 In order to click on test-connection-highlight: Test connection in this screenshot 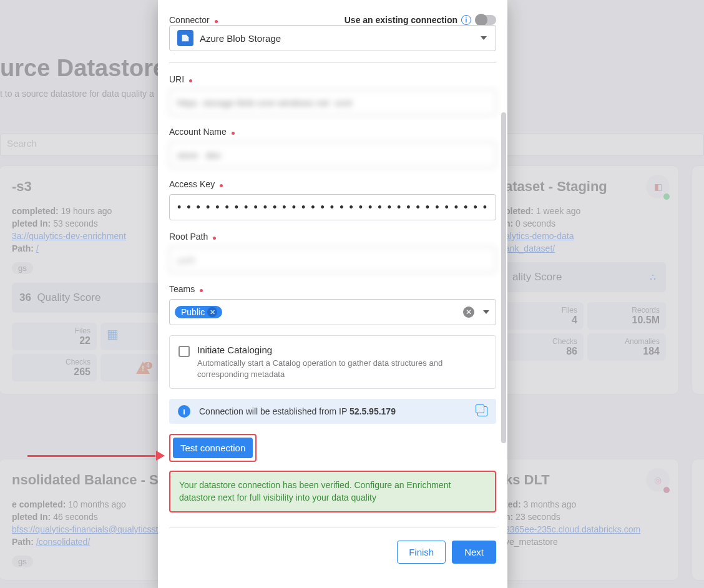, I will do `click(213, 448)`.